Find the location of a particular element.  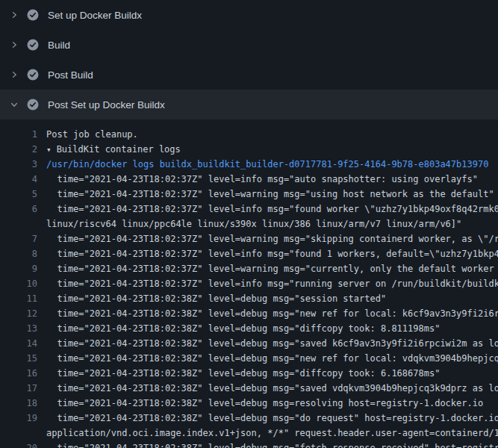

line-number: 19 is located at coordinates (19, 418).